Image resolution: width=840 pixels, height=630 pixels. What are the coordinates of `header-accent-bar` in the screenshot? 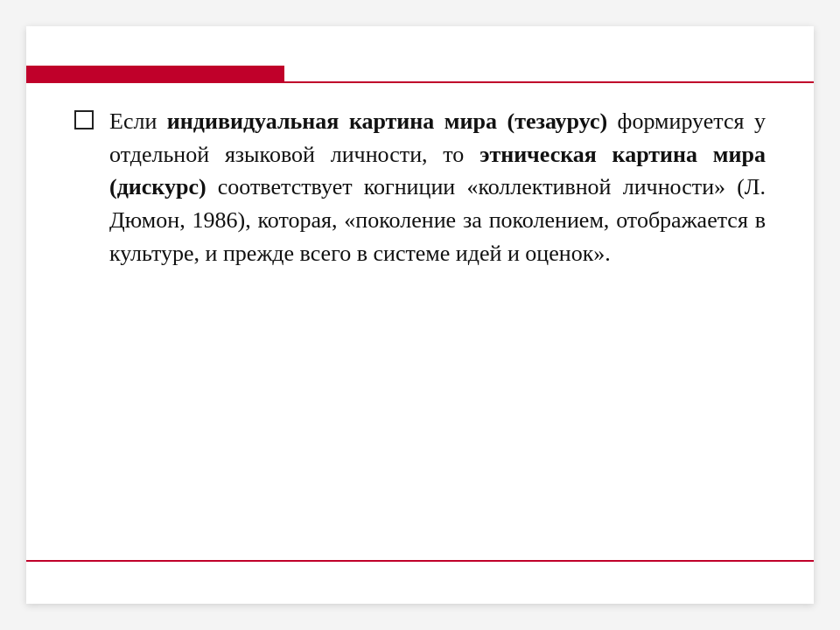 It's located at (156, 74).